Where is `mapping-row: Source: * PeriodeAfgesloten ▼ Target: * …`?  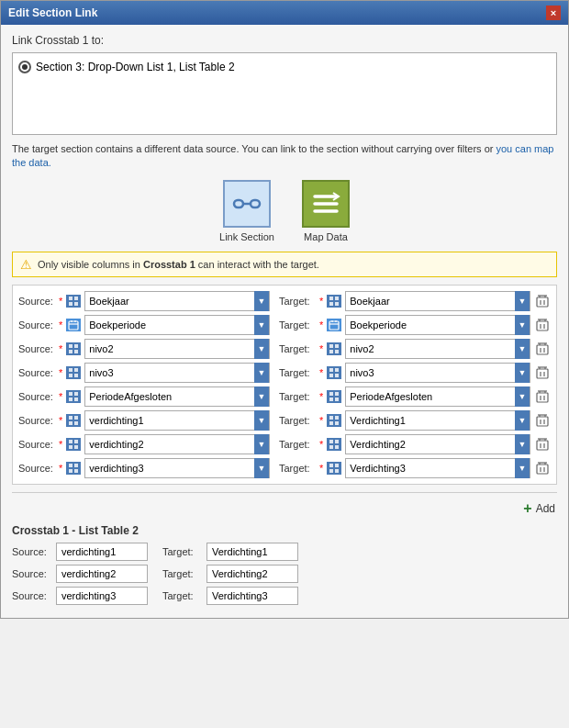 mapping-row: Source: * PeriodeAfgesloten ▼ Target: * … is located at coordinates (284, 397).